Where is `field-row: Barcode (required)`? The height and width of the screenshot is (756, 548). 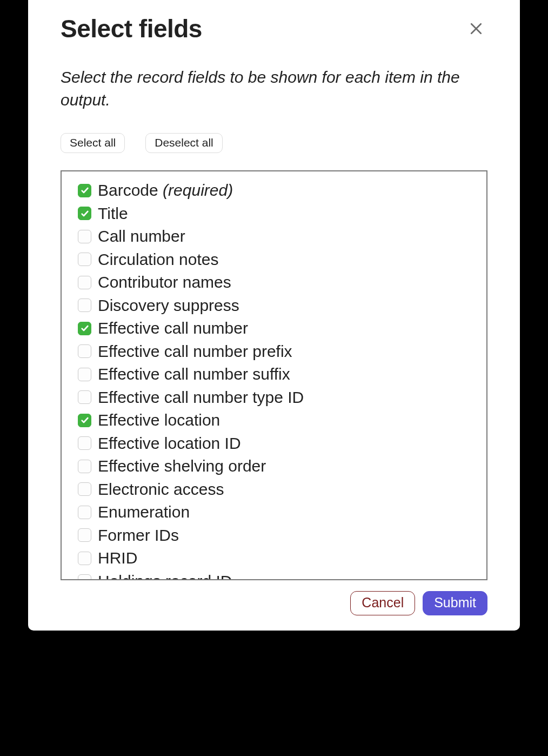 field-row: Barcode (required) is located at coordinates (274, 190).